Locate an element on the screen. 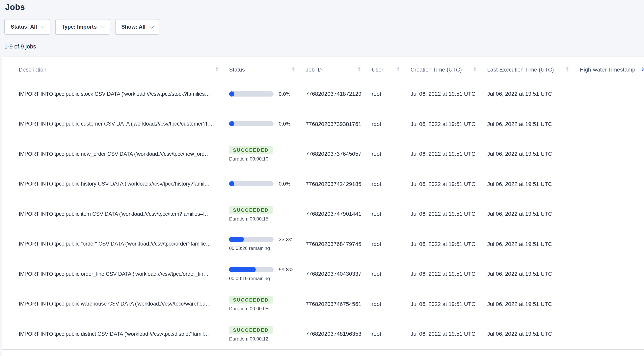 Image resolution: width=644 pixels, height=356 pixels. job-description: IMPORT INTO tpcc.public.item CSV DATA ('… is located at coordinates (124, 214).